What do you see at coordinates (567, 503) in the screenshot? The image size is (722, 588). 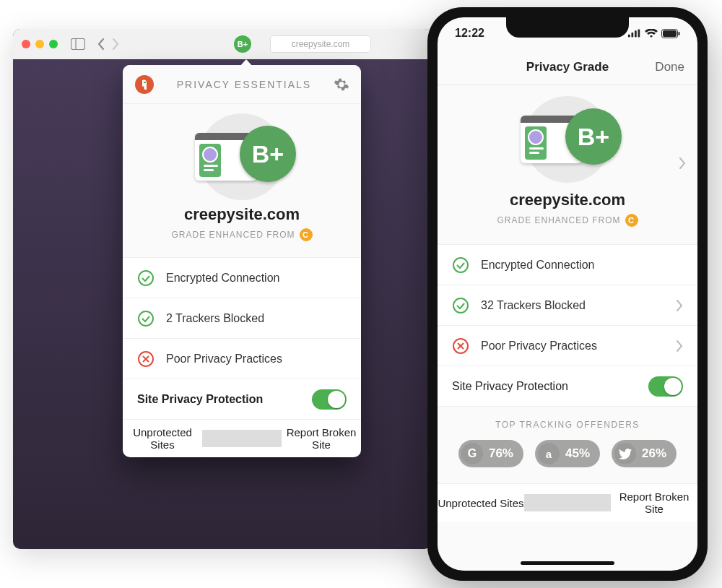 I see `phone-footer: Unprotected Sites Report Broken Site` at bounding box center [567, 503].